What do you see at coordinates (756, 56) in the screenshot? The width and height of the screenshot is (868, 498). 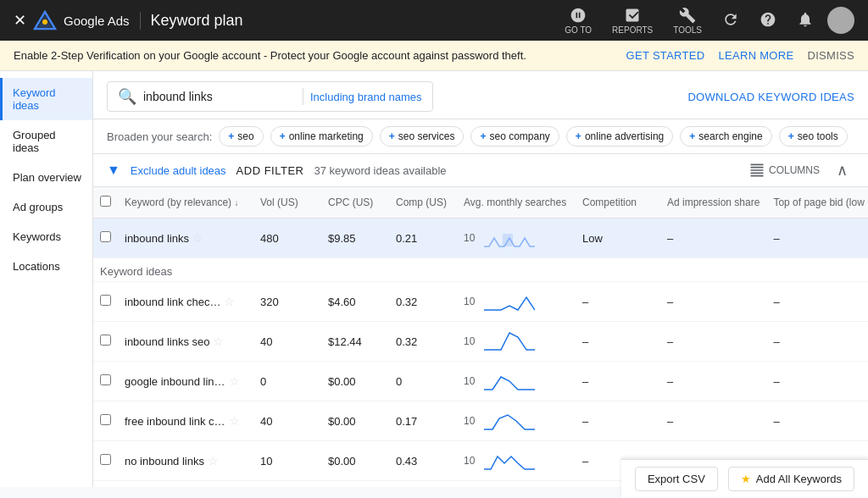 I see `learn-more-button: LEARN MORE` at bounding box center [756, 56].